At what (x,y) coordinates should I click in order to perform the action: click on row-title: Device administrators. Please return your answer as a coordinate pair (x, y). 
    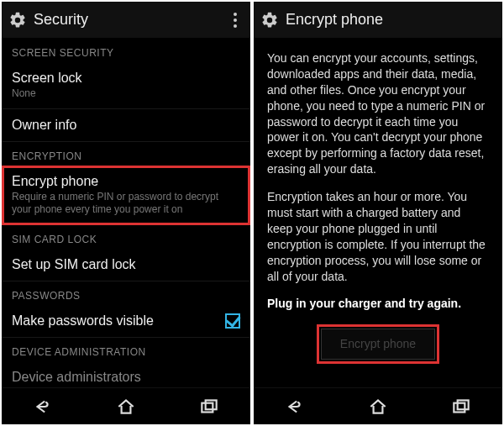
    Looking at the image, I should click on (126, 377).